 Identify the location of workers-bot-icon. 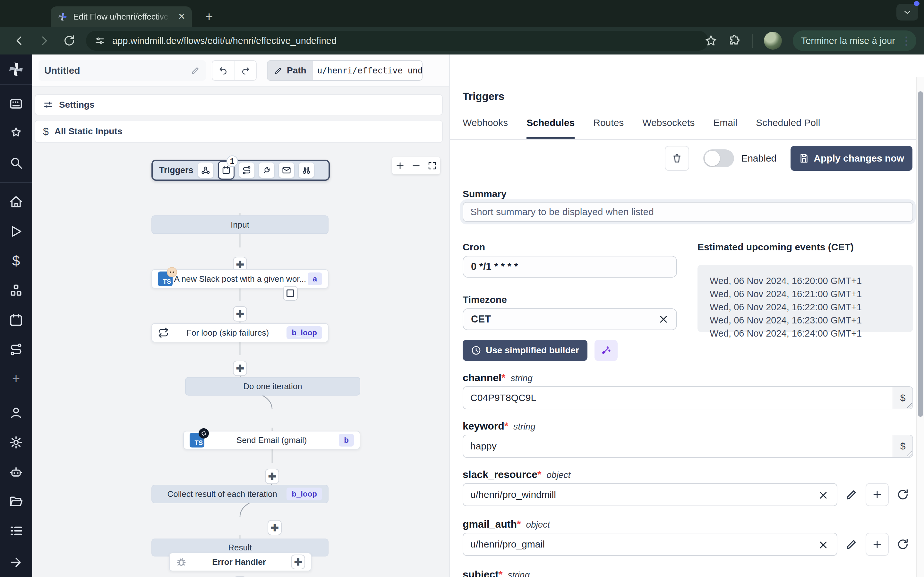
(16, 472).